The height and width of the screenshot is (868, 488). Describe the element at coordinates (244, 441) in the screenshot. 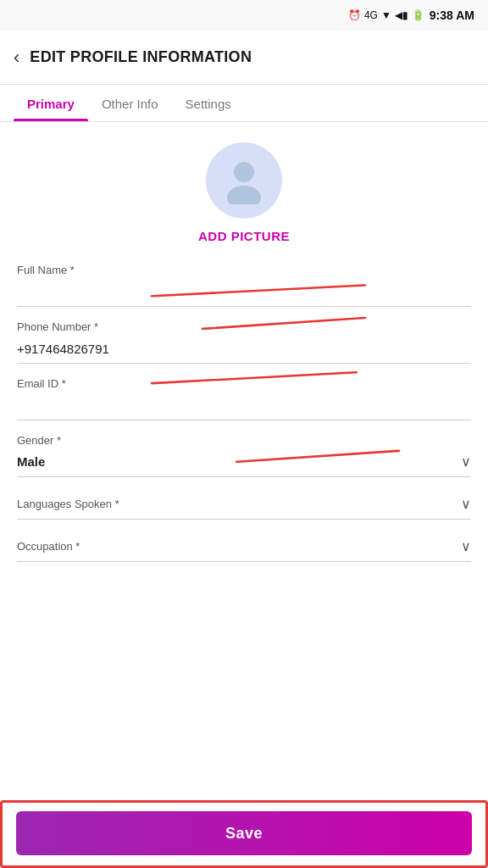

I see `gender-label: Gender *` at that location.